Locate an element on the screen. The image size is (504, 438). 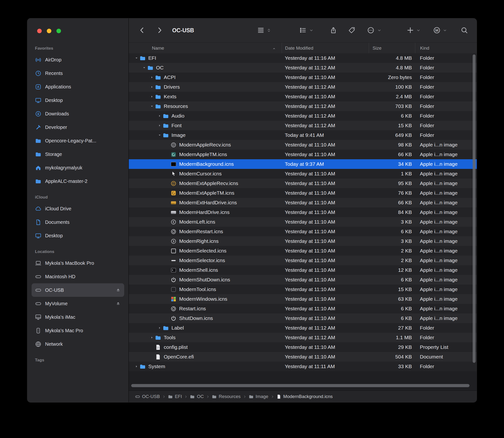
path-item-resources: Resources is located at coordinates (226, 396).